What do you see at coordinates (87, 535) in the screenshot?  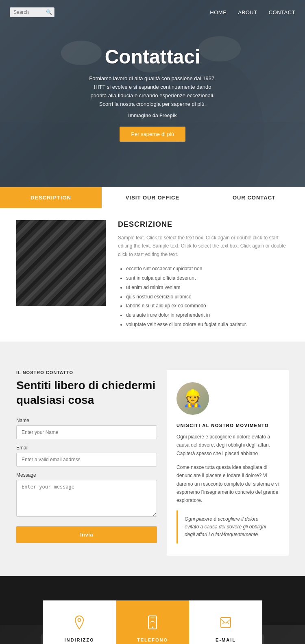 I see `submit-button: Invia` at bounding box center [87, 535].